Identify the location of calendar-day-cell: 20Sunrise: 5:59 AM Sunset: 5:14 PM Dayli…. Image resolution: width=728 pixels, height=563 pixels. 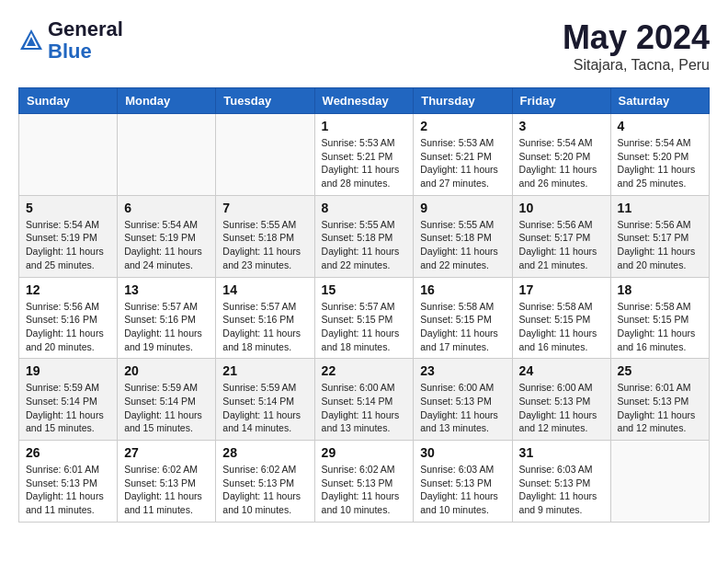
(167, 399).